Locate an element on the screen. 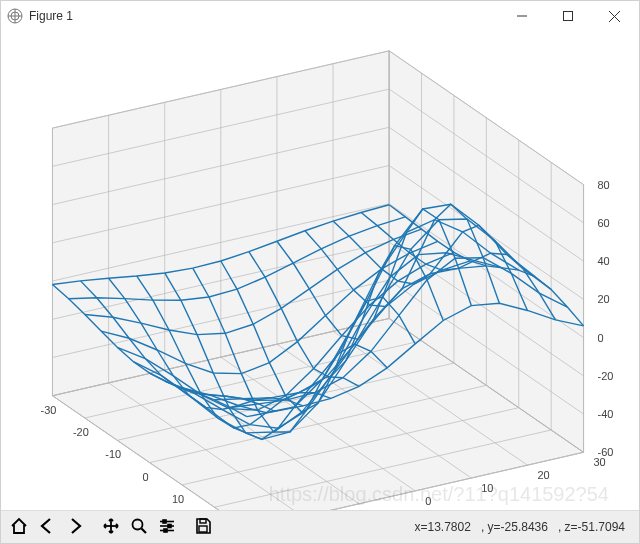 This screenshot has width=640, height=544. status-z: , z=-51.7094 is located at coordinates (592, 527).